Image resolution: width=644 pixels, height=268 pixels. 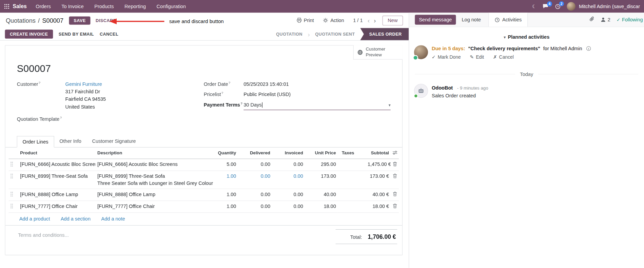 I want to click on add-a-section-link: Add a section, so click(x=76, y=219).